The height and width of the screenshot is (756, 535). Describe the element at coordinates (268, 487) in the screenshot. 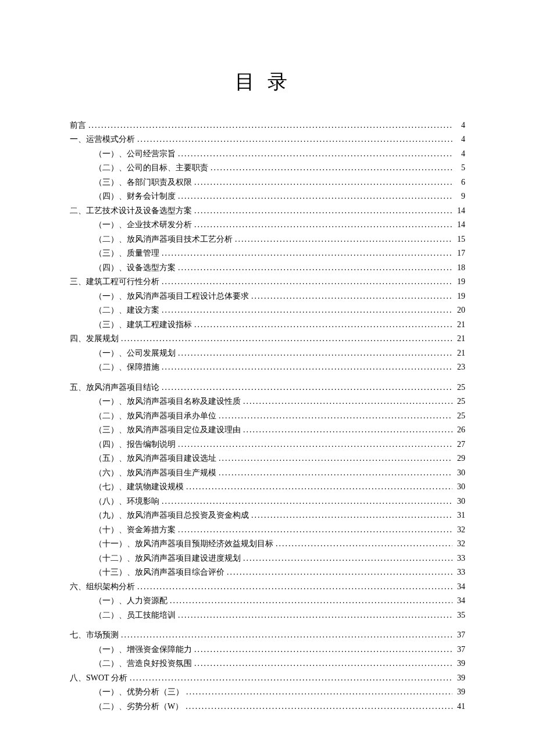

I see `toc-entry: （七）、建筑物建设规模30` at that location.